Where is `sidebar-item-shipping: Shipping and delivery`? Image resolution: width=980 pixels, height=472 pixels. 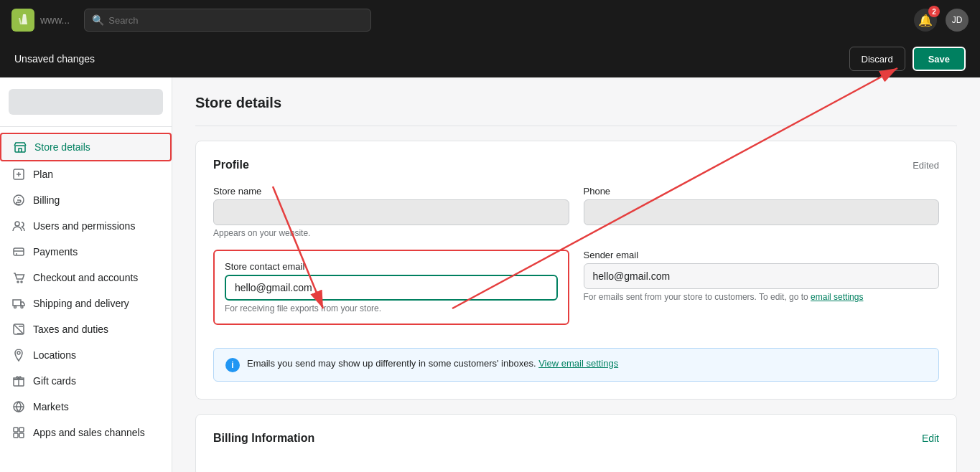 sidebar-item-shipping: Shipping and delivery is located at coordinates (86, 303).